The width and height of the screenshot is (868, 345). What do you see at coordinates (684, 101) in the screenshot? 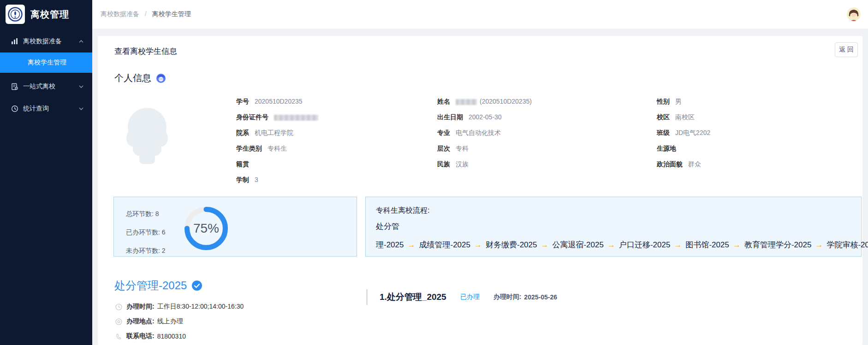
I see `profile-field: 性别男` at bounding box center [684, 101].